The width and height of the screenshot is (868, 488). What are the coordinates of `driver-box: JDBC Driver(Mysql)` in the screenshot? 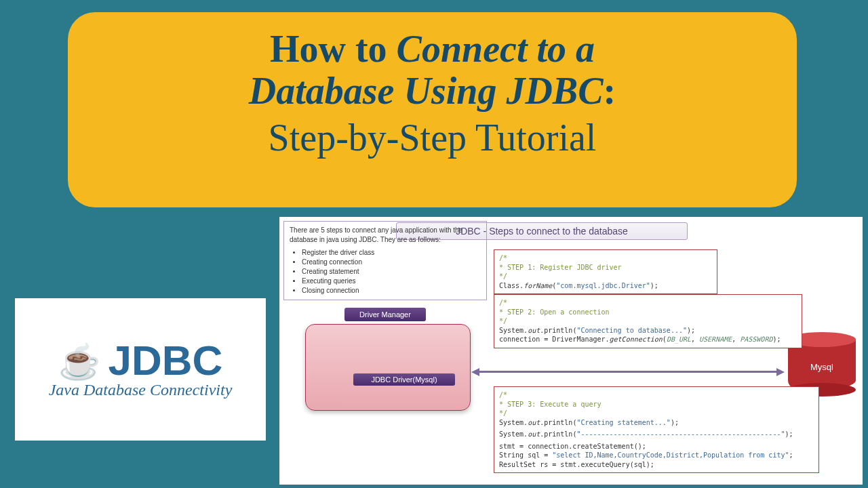 It's located at (388, 367).